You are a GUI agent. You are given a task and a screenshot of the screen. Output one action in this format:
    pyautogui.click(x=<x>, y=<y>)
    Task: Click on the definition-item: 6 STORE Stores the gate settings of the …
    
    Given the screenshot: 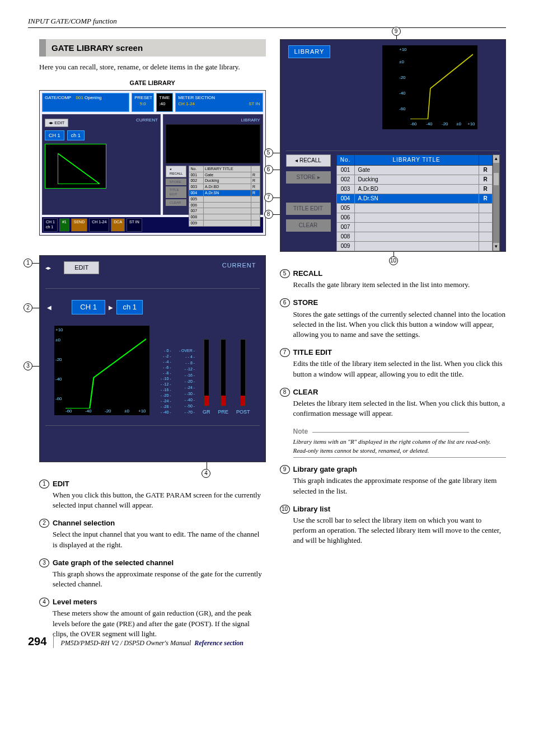 What is the action you would take?
    pyautogui.click(x=393, y=320)
    